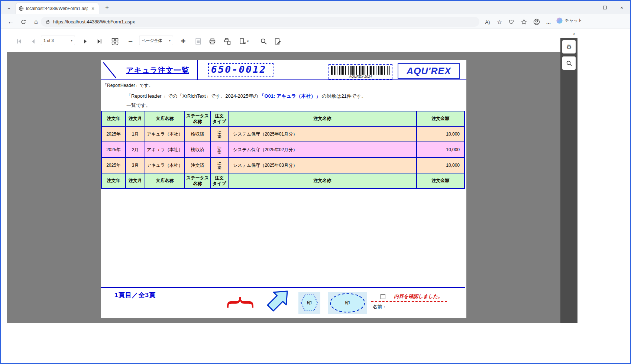 The width and height of the screenshot is (631, 364). What do you see at coordinates (360, 72) in the screenshot?
I see `barcode: AQUREX-2024` at bounding box center [360, 72].